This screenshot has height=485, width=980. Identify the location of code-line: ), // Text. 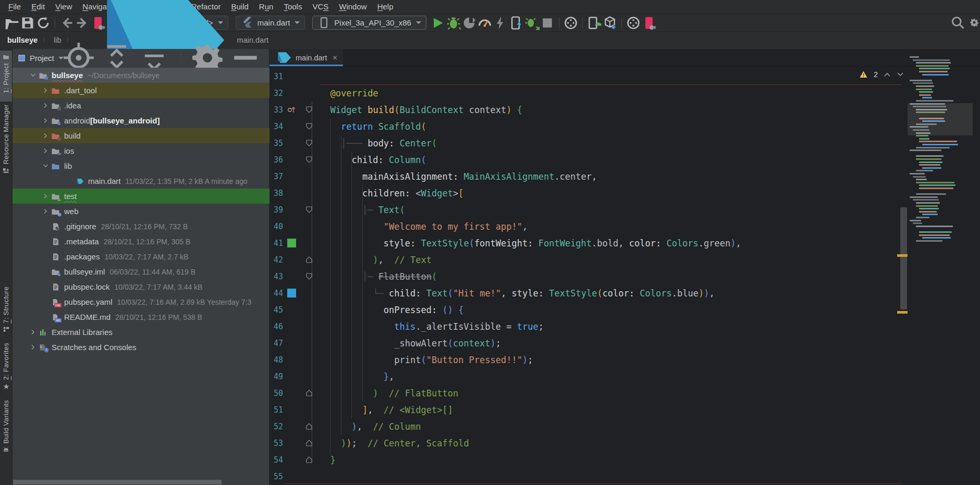
(375, 260).